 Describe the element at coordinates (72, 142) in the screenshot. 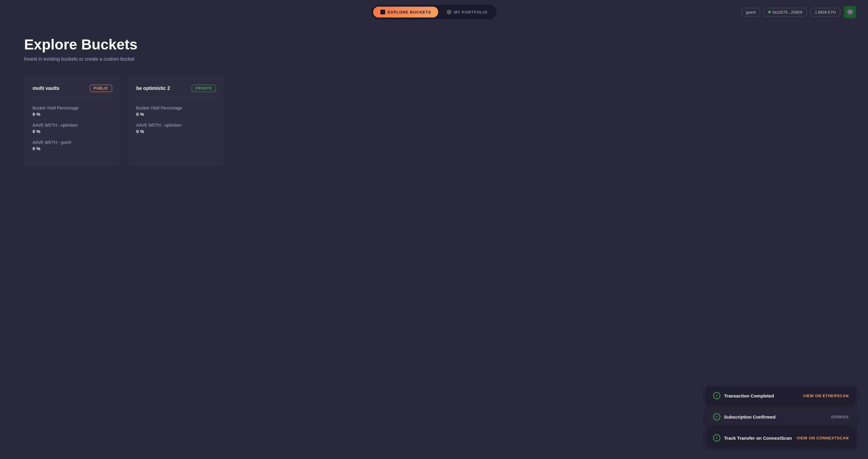

I see `field-label-aave-goerli: AAVE WETH - goerli` at that location.